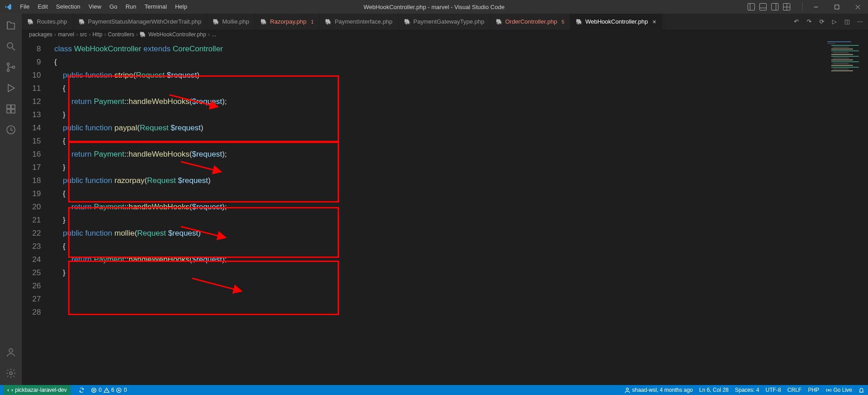  What do you see at coordinates (663, 390) in the screenshot?
I see `blame-text: shaad-wsl, 4 months ago` at bounding box center [663, 390].